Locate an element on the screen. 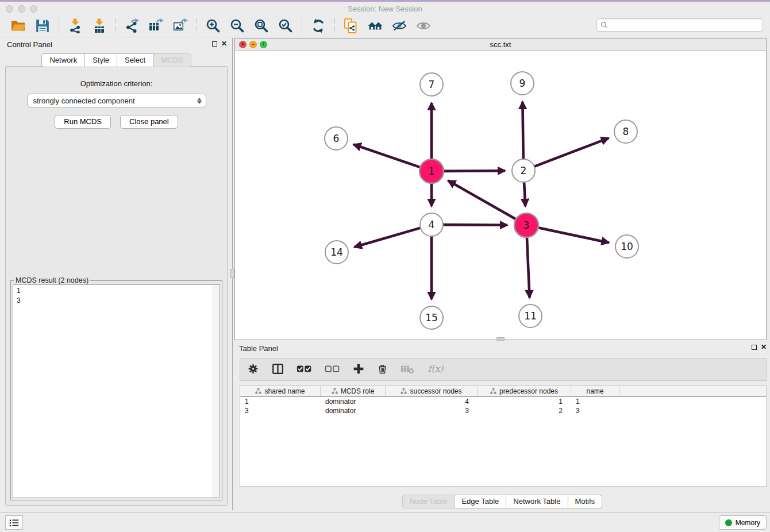 The width and height of the screenshot is (770, 532). column-header-successor-nodes: successor nodes is located at coordinates (432, 391).